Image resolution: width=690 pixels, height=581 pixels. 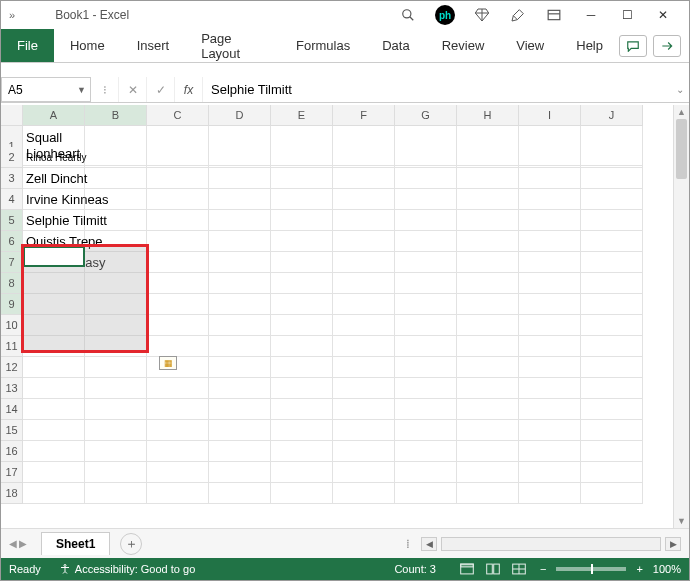 What do you see at coordinates (627, 15) in the screenshot?
I see `maximize-button: ☐` at bounding box center [627, 15].